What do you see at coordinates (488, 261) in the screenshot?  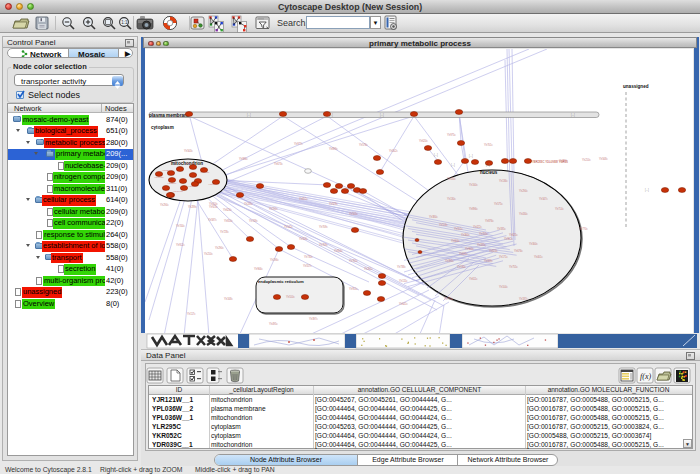 I see `svg-text: Ylr339c` at bounding box center [488, 261].